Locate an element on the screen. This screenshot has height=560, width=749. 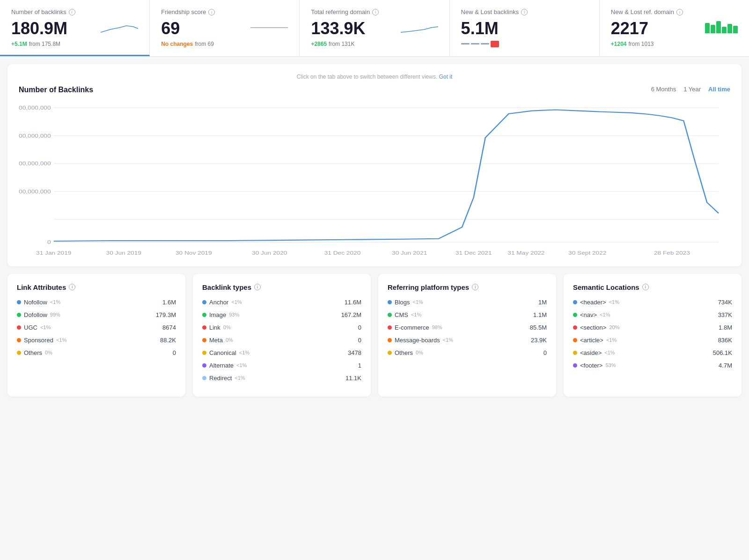
metric-referring-label: Total referring domain is located at coordinates (340, 12).